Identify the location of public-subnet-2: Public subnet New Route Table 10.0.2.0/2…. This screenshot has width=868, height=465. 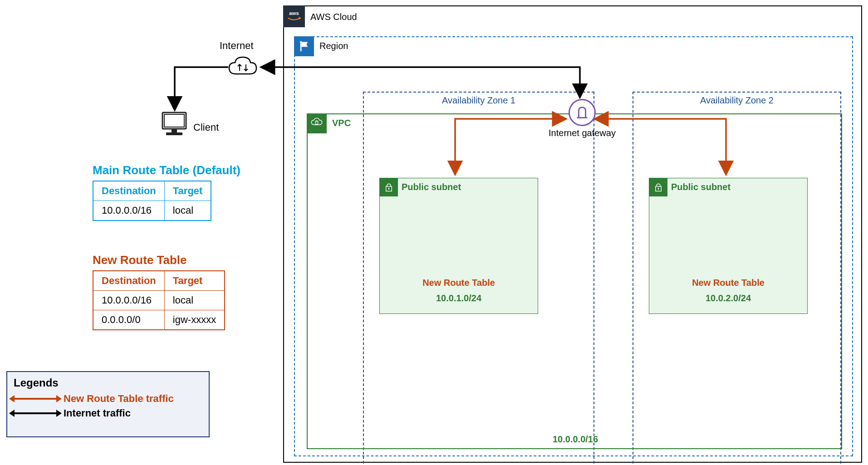
(728, 246).